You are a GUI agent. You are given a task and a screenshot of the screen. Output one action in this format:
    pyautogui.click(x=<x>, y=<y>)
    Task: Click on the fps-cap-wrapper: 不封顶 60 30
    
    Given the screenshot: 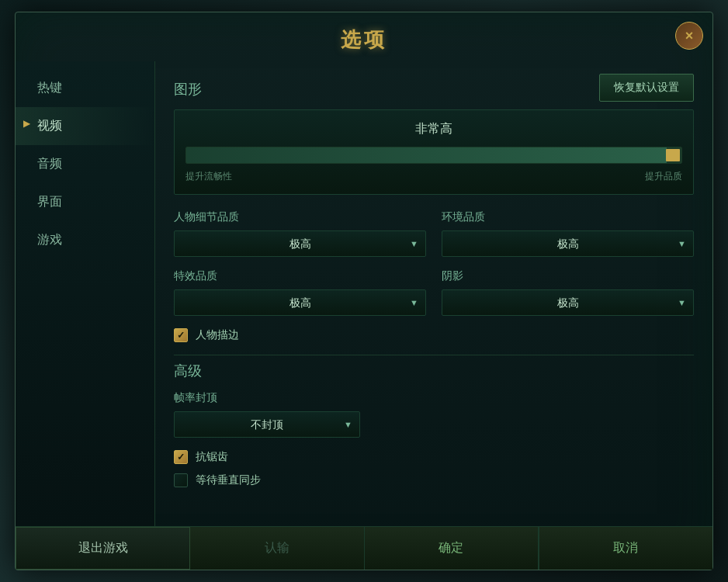 What is the action you would take?
    pyautogui.click(x=267, y=424)
    